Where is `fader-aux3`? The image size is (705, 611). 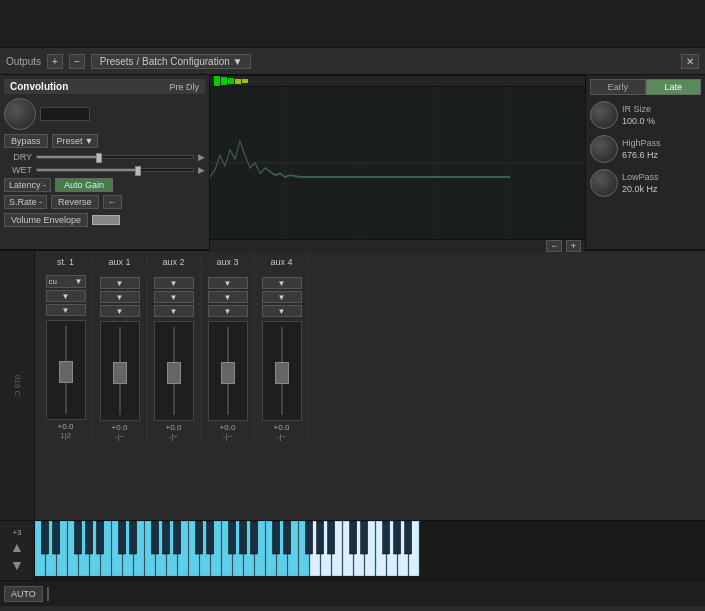
fader-aux3 is located at coordinates (228, 371).